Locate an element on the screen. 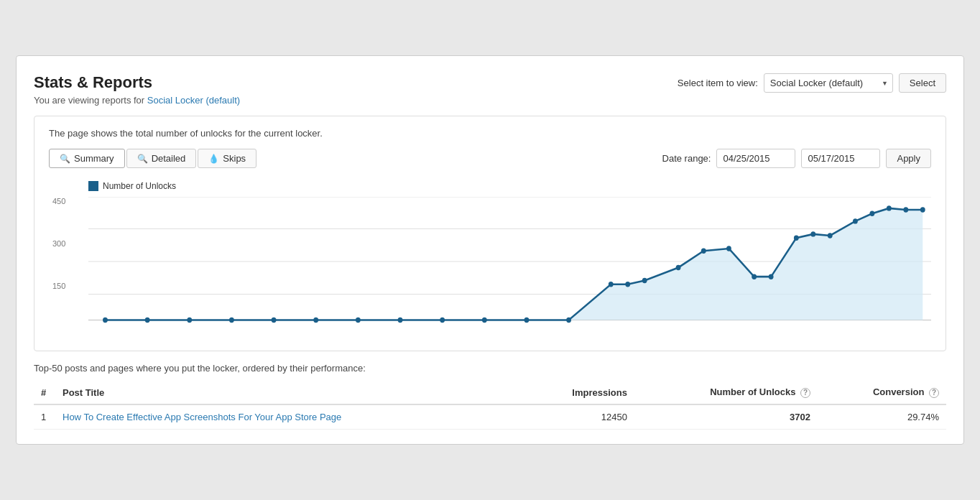 The image size is (980, 500). unlocks-help-icon: ? is located at coordinates (805, 393).